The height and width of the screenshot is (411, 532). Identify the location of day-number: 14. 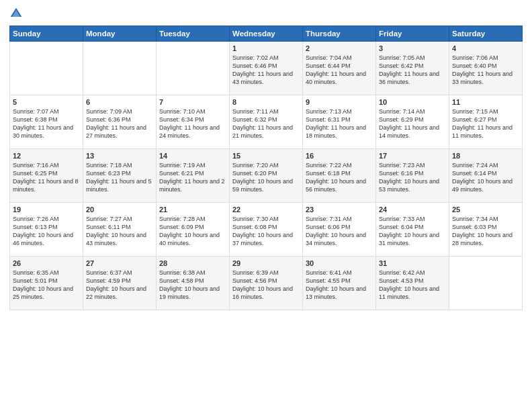
(193, 156).